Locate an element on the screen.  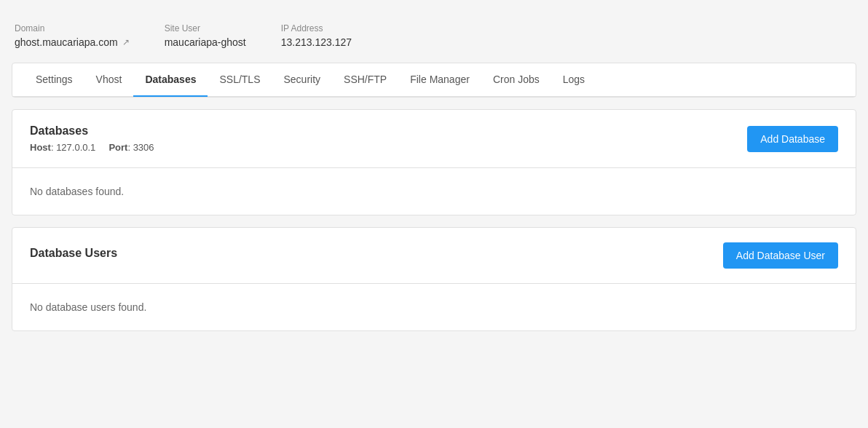
tab-cron-jobs: Cron Jobs is located at coordinates (516, 80).